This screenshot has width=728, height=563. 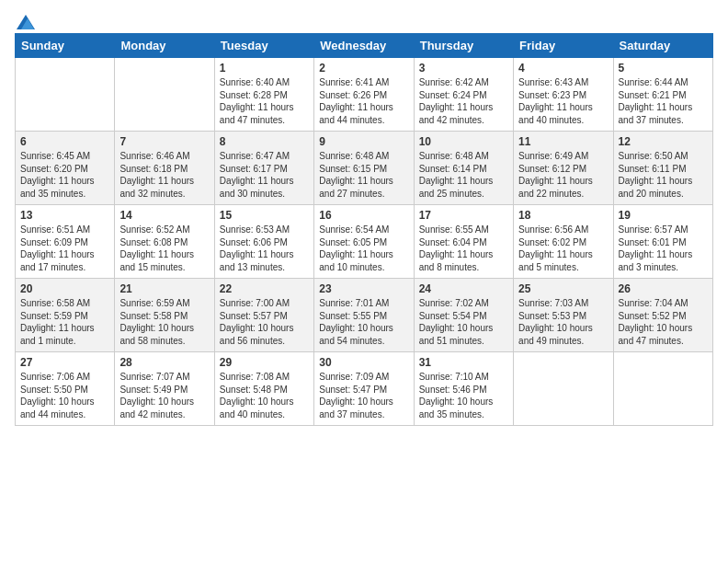 What do you see at coordinates (563, 95) in the screenshot?
I see `calendar-cell: 4Sunrise: 6:43 AMSunset: 6:23 PMDaylight…` at bounding box center [563, 95].